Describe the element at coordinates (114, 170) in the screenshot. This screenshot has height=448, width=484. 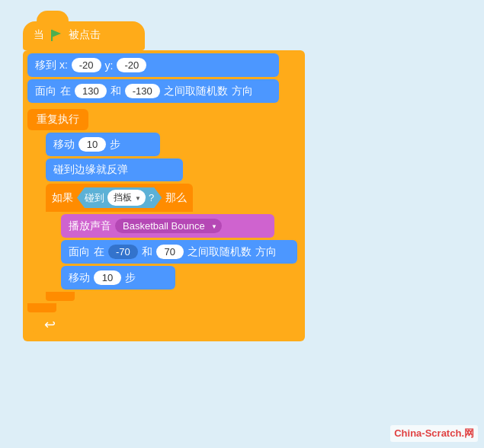
I see `bounce-block: 碰到边缘就反弹` at that location.